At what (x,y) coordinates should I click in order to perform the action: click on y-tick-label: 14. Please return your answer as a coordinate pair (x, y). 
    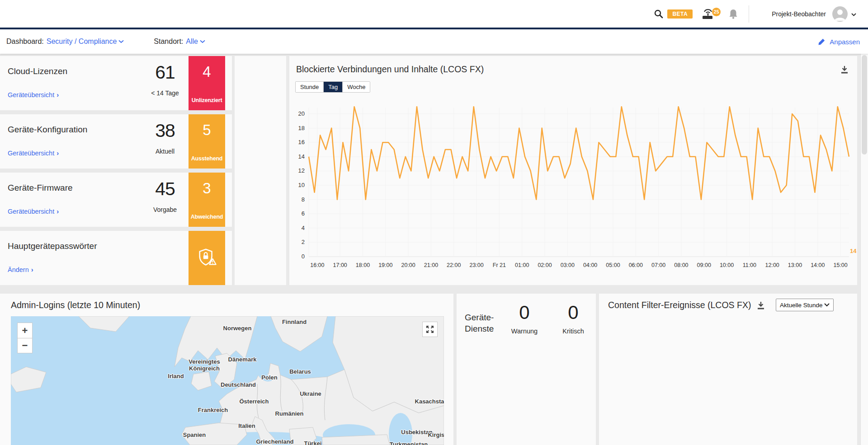
    Looking at the image, I should click on (297, 156).